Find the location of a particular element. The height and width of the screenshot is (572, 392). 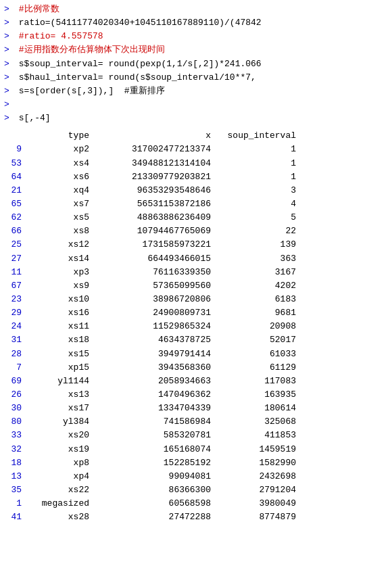

cell-rownum: 35 is located at coordinates (15, 490).